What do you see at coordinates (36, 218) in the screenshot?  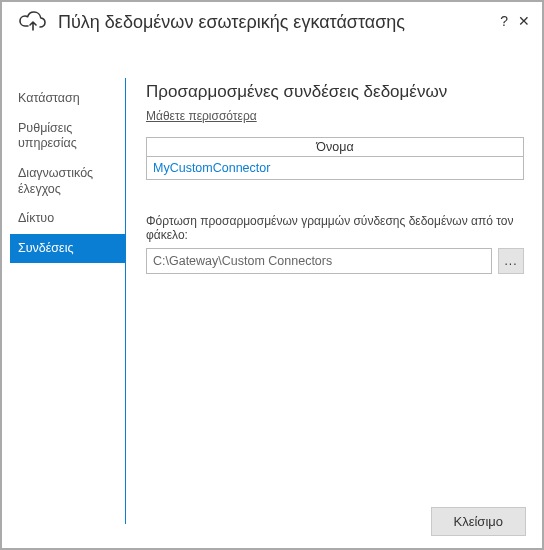 I see `sidebar-item-label: Δίκτυο` at bounding box center [36, 218].